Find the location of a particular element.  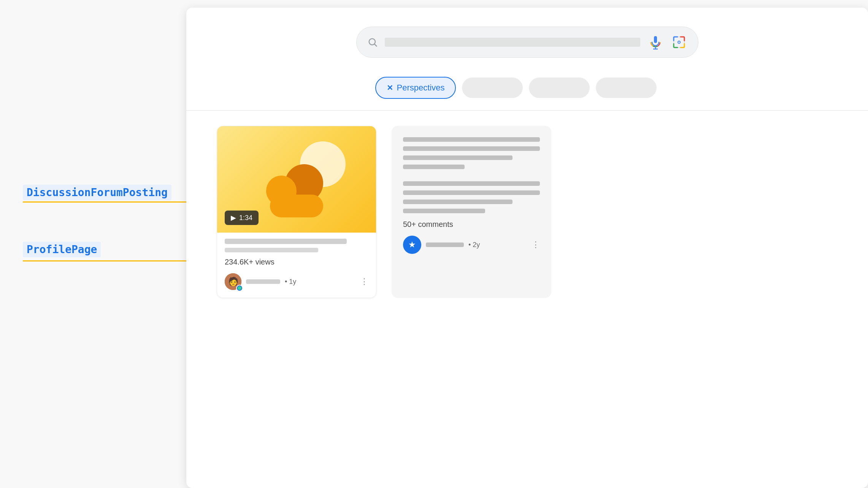

filter-tabs: ✕ Perspectives is located at coordinates (527, 90).